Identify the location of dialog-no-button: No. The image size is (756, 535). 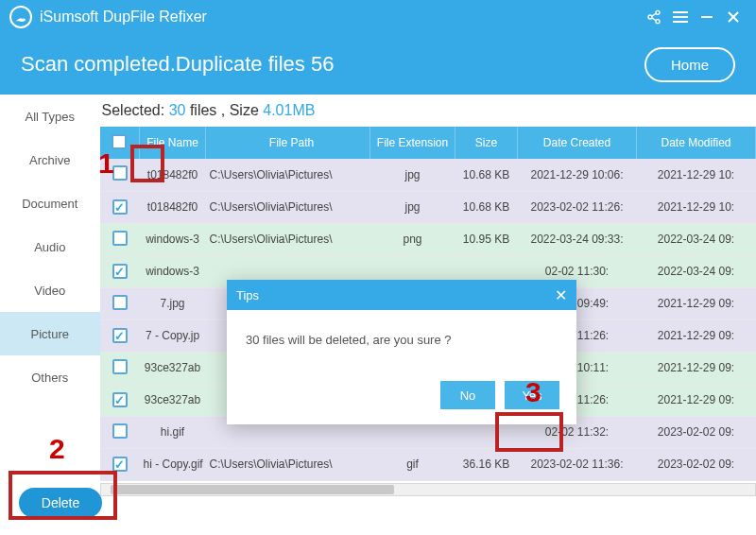
(468, 395).